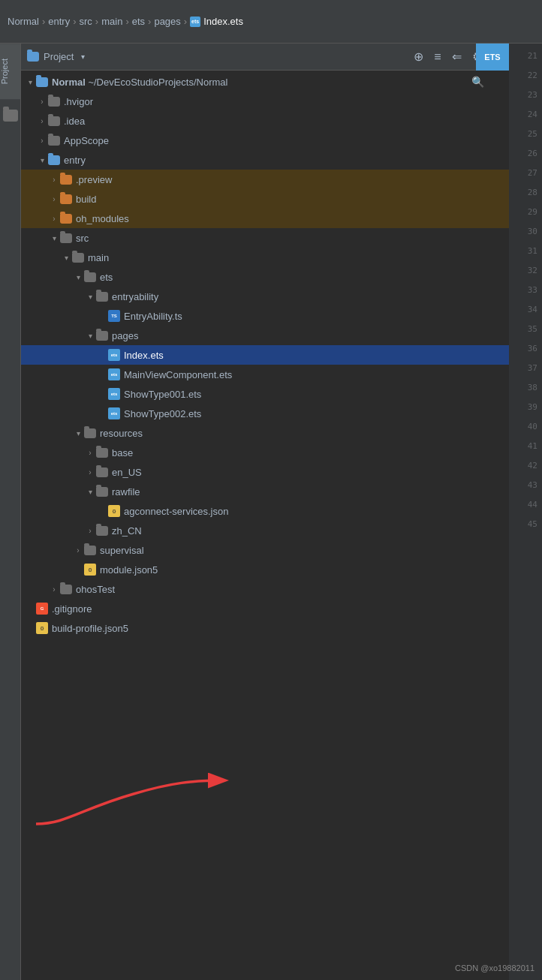  Describe the element at coordinates (54, 199) in the screenshot. I see `build-chevron: ›` at that location.